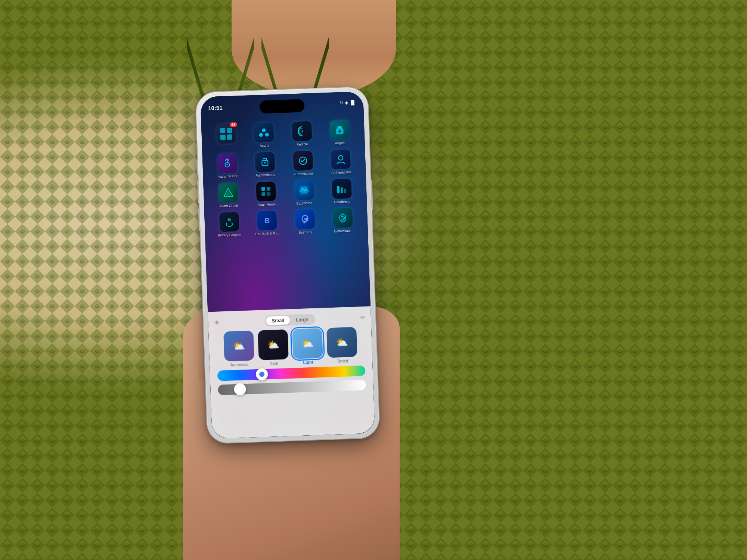 This screenshot has height=560, width=747. What do you see at coordinates (264, 133) in the screenshot?
I see `asana-icon` at bounding box center [264, 133].